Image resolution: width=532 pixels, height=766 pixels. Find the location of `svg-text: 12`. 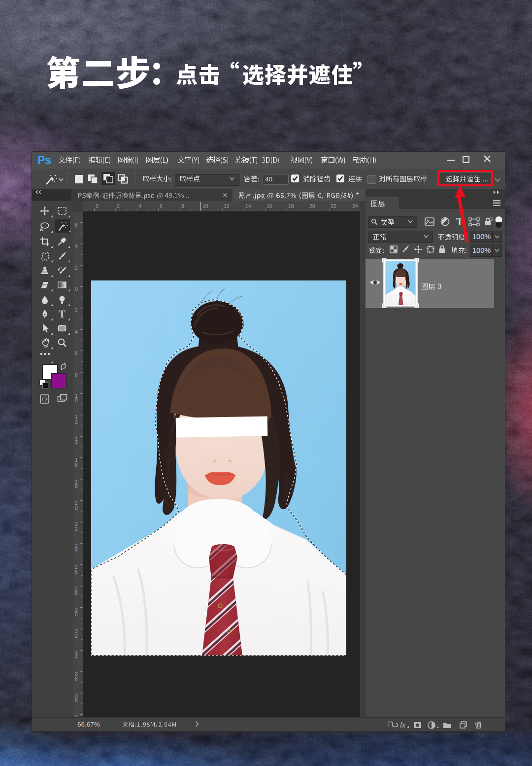

svg-text: 12 is located at coordinates (227, 206).